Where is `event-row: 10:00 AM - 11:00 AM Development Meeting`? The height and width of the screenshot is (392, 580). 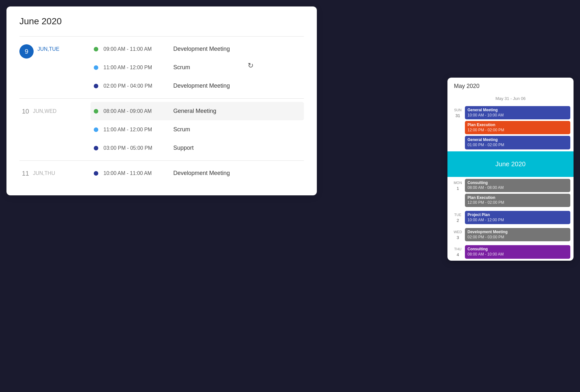 event-row: 10:00 AM - 11:00 AM Development Meeting is located at coordinates (197, 173).